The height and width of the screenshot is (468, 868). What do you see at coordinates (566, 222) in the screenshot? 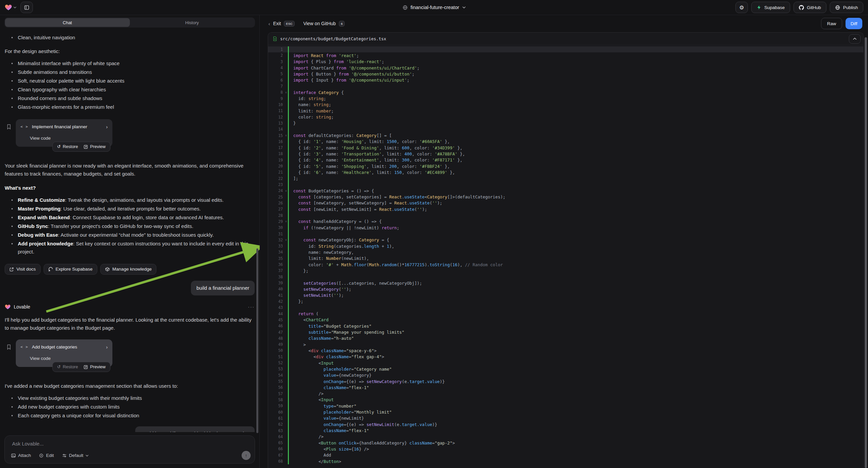
I see `code-line: 29∨ const handleAddCategory = () => {` at bounding box center [566, 222].